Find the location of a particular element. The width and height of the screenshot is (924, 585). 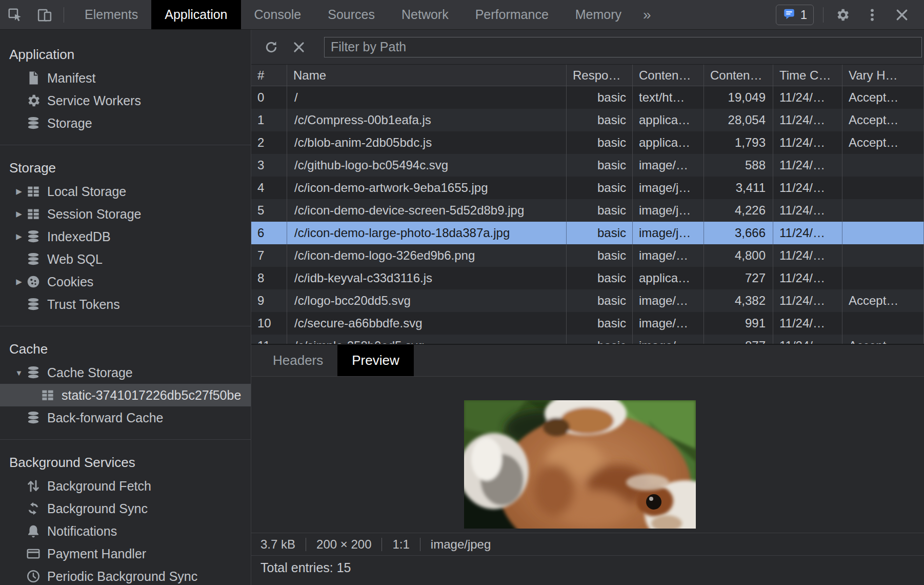

sidebar-item-notifications: Notifications is located at coordinates (125, 531).